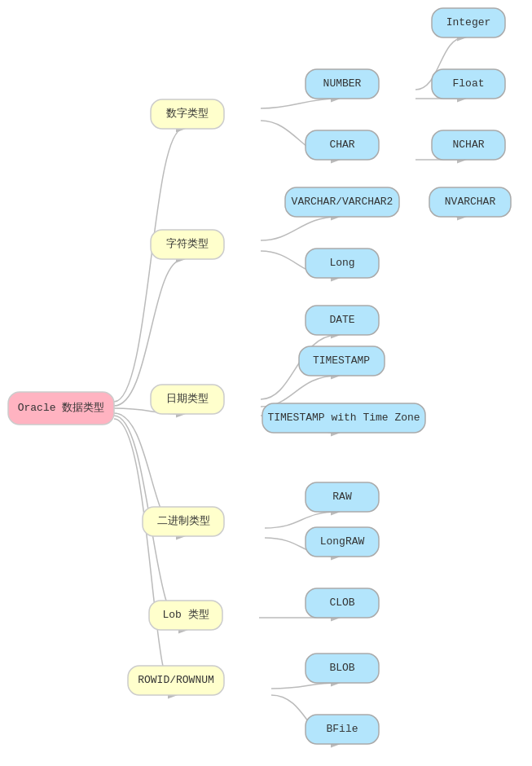 This screenshot has width=532, height=766. Describe the element at coordinates (471, 202) in the screenshot. I see `nvarchar-label: NVARCHAR` at that location.